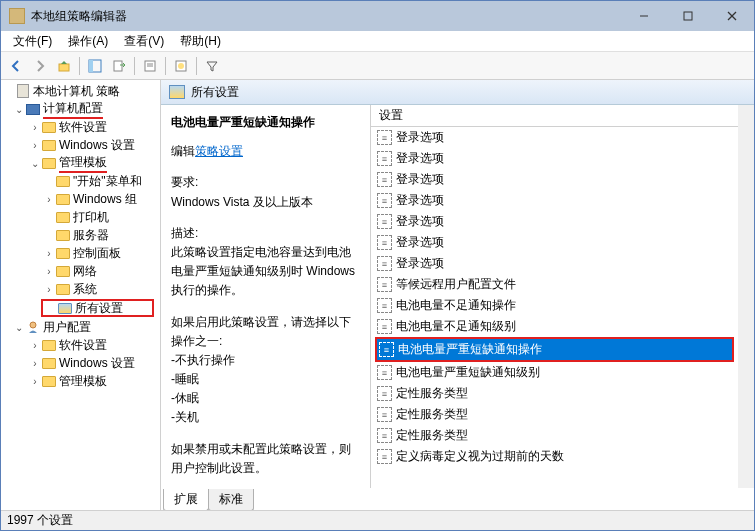  What do you see at coordinates (33, 109) in the screenshot?
I see `computer-icon` at bounding box center [33, 109].